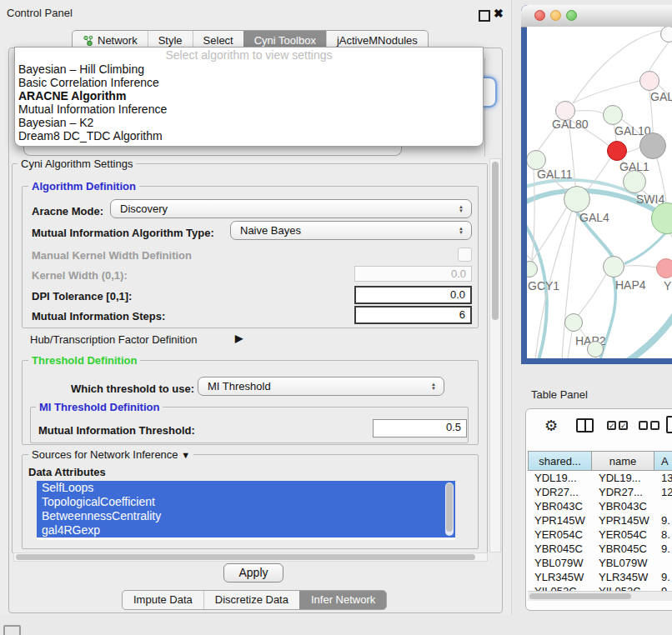 This screenshot has height=635, width=672. Describe the element at coordinates (664, 478) in the screenshot. I see `table-cell: 13` at that location.